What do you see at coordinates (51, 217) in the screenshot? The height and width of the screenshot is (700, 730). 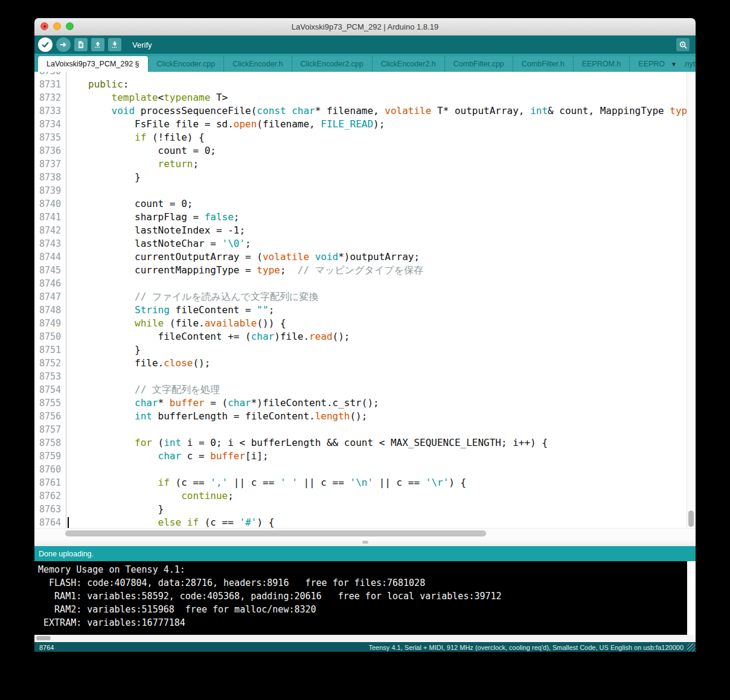 I see `line-number: 8741` at bounding box center [51, 217].